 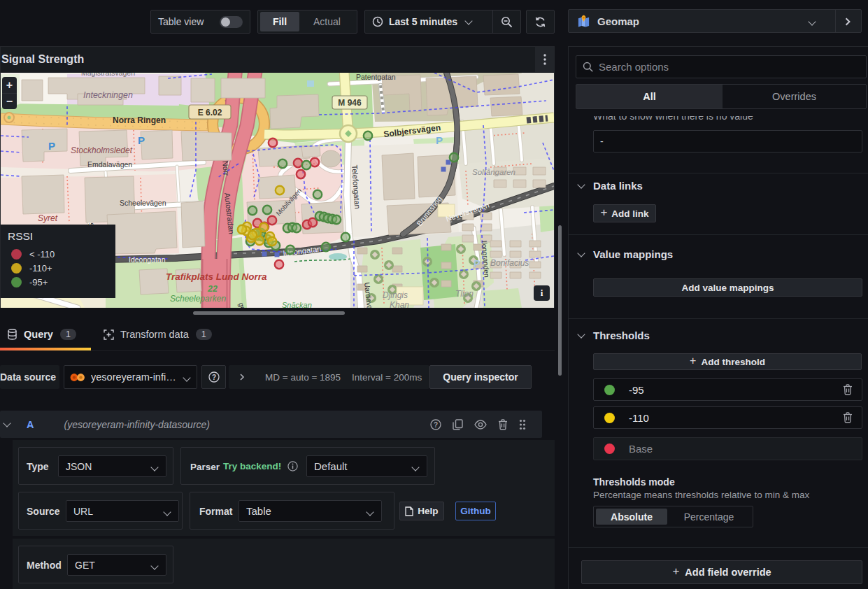 What do you see at coordinates (143, 203) in the screenshot?
I see `svg-text: Scheelevägen` at bounding box center [143, 203].